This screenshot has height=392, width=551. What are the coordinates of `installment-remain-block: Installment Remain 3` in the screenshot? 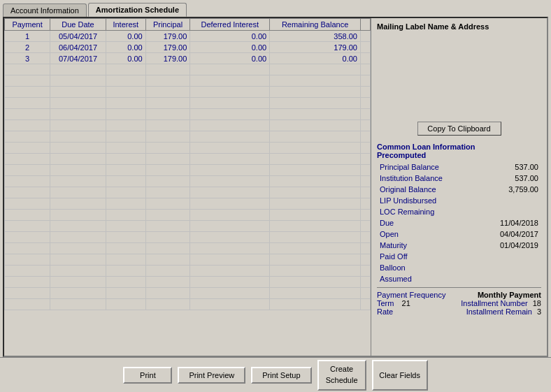 It's located at (503, 312).